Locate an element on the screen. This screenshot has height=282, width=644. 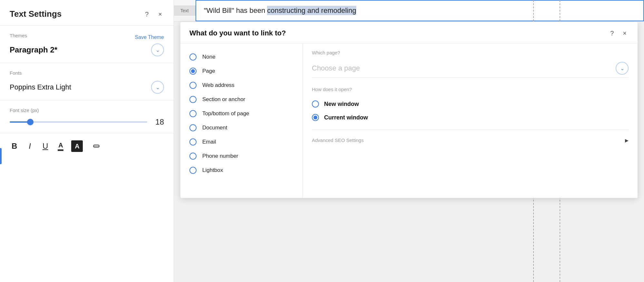
link-dialog-close-button: × is located at coordinates (625, 33).